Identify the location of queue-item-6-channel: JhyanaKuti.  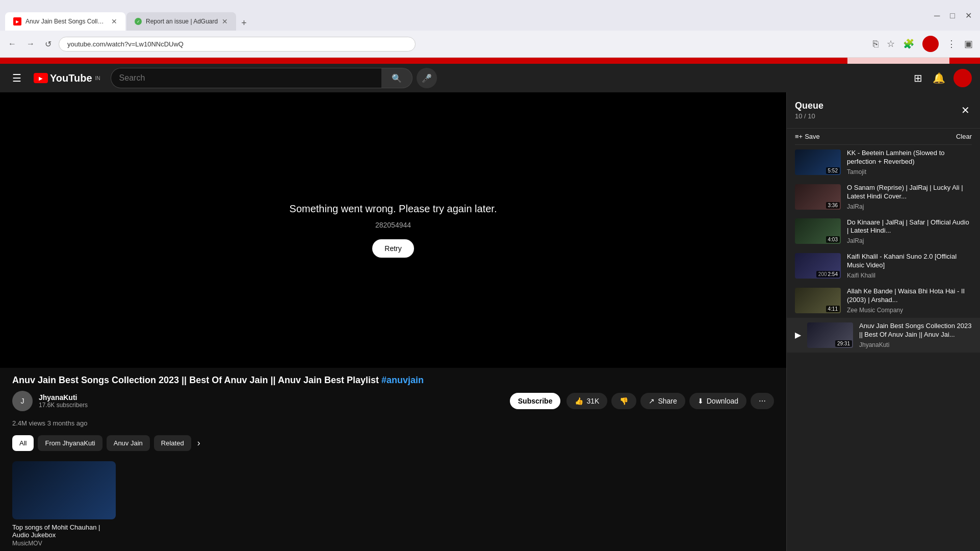
(916, 345).